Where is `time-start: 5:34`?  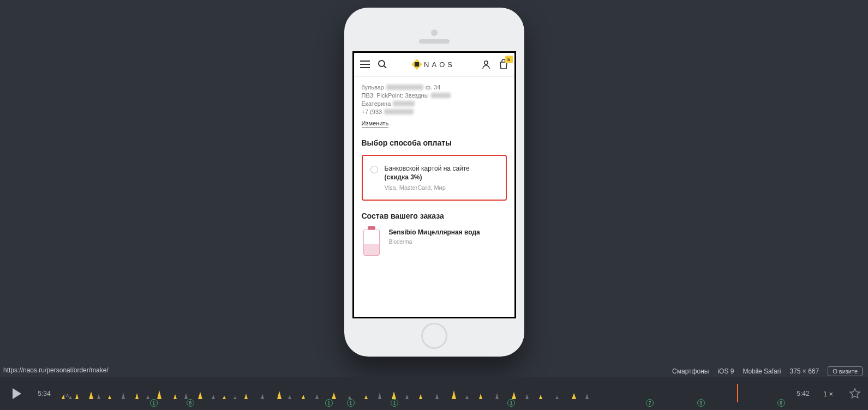
time-start: 5:34 is located at coordinates (44, 394).